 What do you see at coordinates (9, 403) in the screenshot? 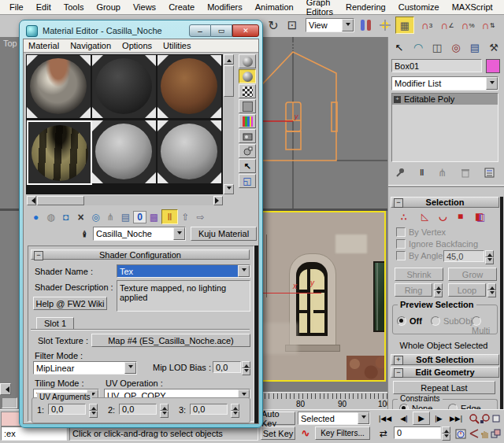
I see `time-slider-fragment` at bounding box center [9, 403].